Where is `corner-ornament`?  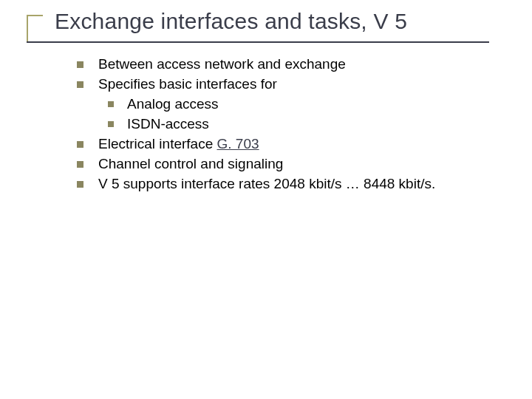 corner-ornament is located at coordinates (35, 28).